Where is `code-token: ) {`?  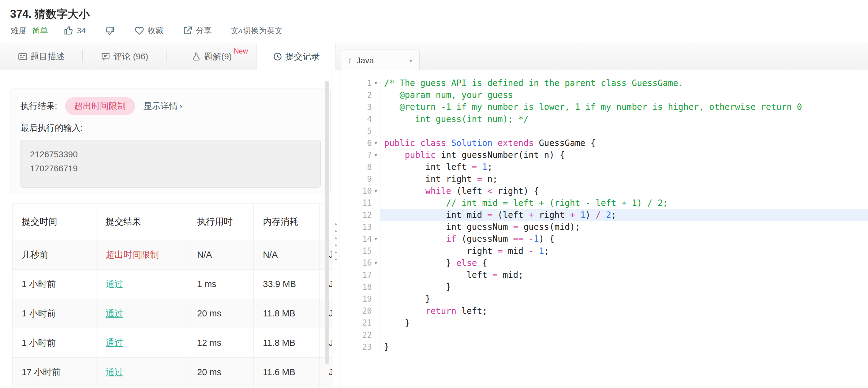 code-token: ) { is located at coordinates (547, 239).